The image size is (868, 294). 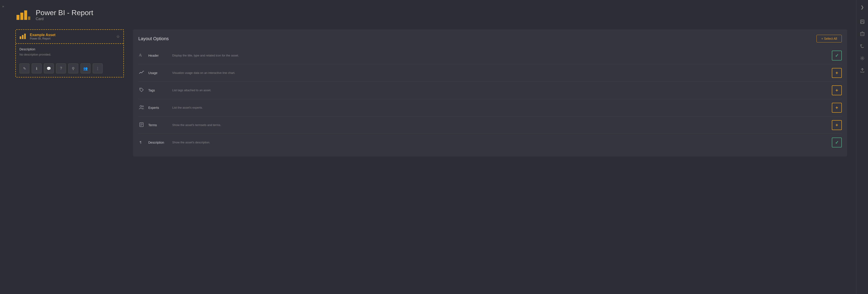 What do you see at coordinates (837, 142) in the screenshot?
I see `description-toggle: ✓` at bounding box center [837, 142].